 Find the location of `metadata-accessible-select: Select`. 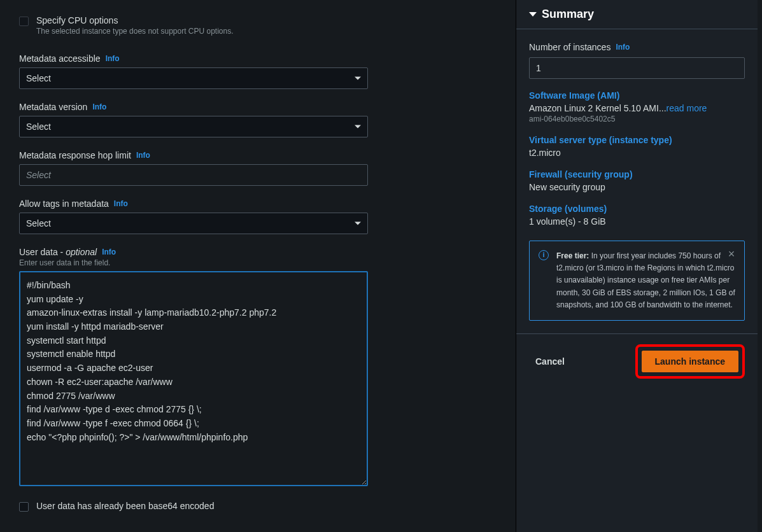

metadata-accessible-select: Select is located at coordinates (194, 78).